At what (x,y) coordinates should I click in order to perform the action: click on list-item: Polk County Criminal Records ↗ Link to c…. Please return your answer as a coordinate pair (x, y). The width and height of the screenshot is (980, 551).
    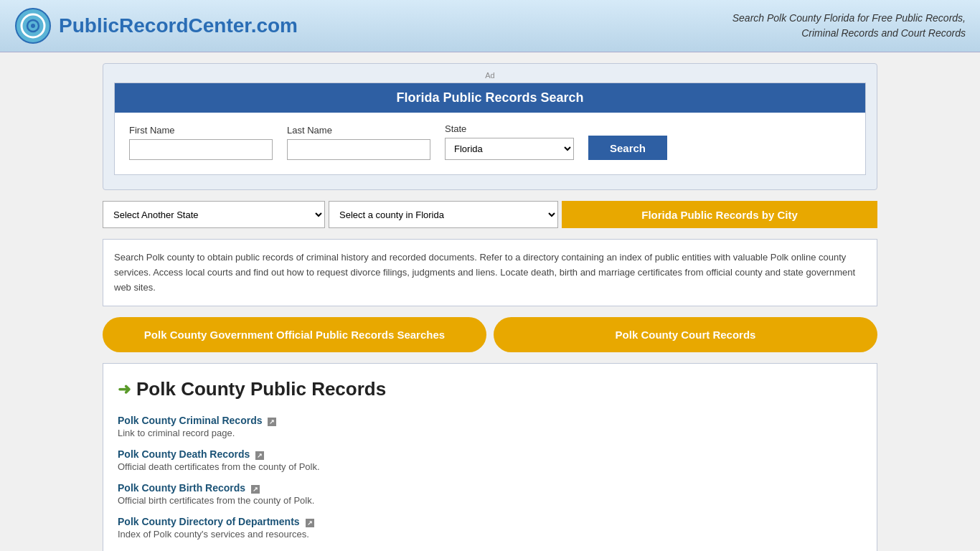
    Looking at the image, I should click on (490, 426).